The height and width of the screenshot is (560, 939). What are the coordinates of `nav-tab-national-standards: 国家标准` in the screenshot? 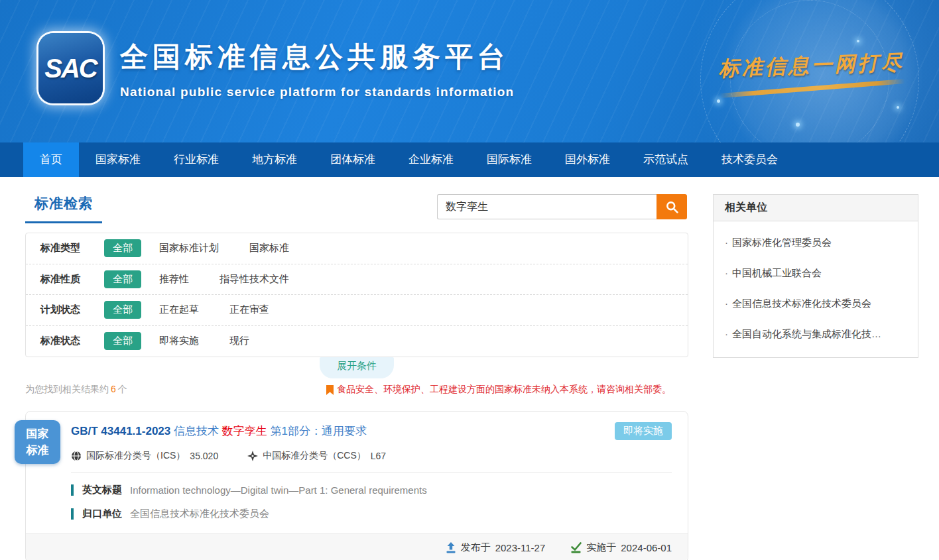 It's located at (118, 160).